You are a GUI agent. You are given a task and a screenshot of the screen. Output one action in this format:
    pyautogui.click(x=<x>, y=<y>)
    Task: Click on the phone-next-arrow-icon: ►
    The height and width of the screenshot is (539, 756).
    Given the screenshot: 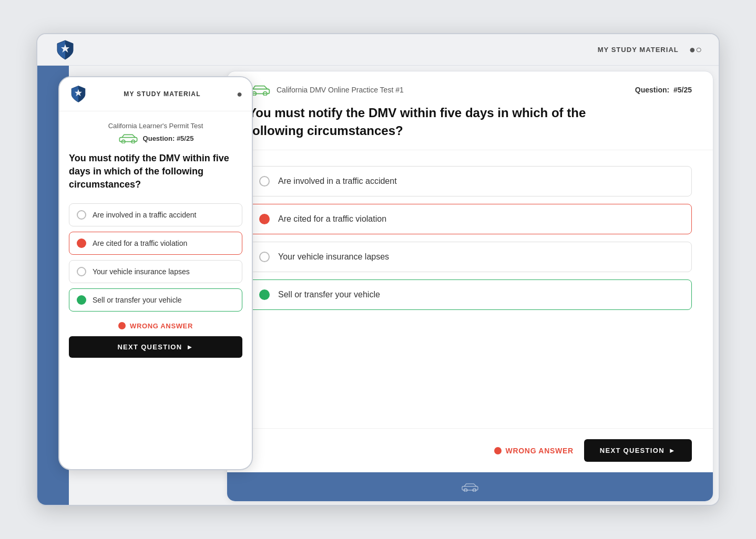 What is the action you would take?
    pyautogui.click(x=190, y=347)
    